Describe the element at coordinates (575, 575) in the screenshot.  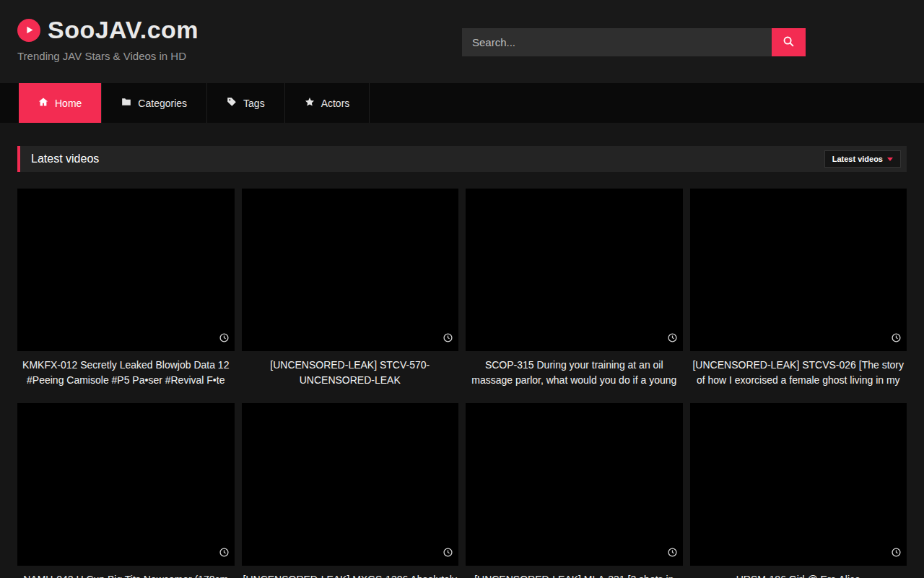
I see `video-title: [UNCENSORED-LEAK] MLA-231 [3 shots in` at that location.